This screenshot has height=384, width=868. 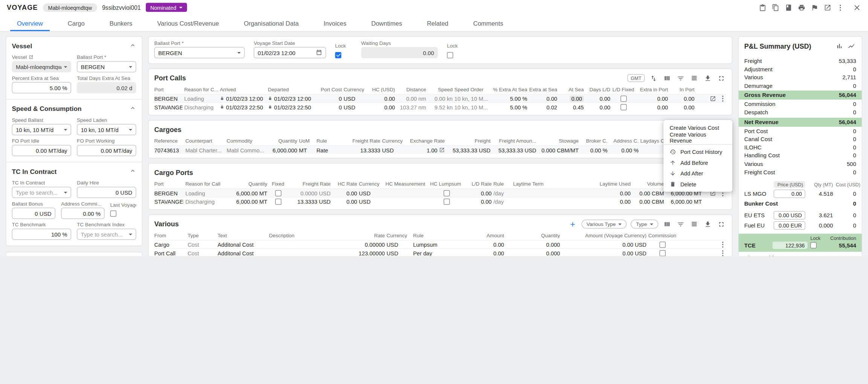 I want to click on menu-item-add-before: Add Before, so click(x=698, y=163).